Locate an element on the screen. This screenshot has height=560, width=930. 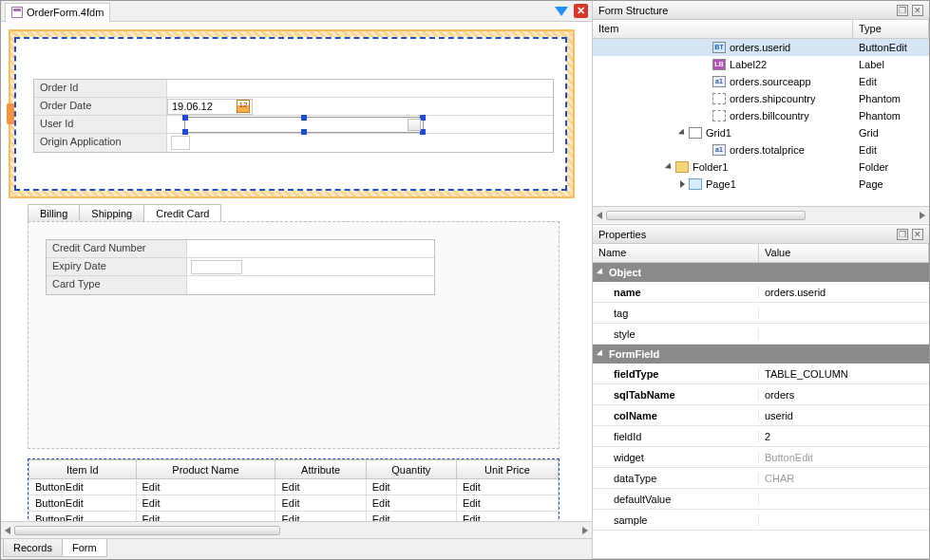
col-name: Name is located at coordinates (676, 252).